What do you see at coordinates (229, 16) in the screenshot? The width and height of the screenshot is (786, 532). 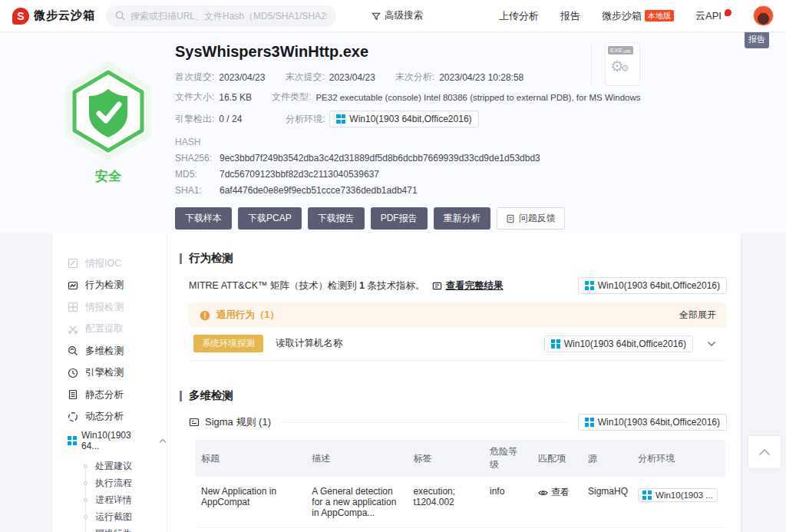 I see `search-input` at bounding box center [229, 16].